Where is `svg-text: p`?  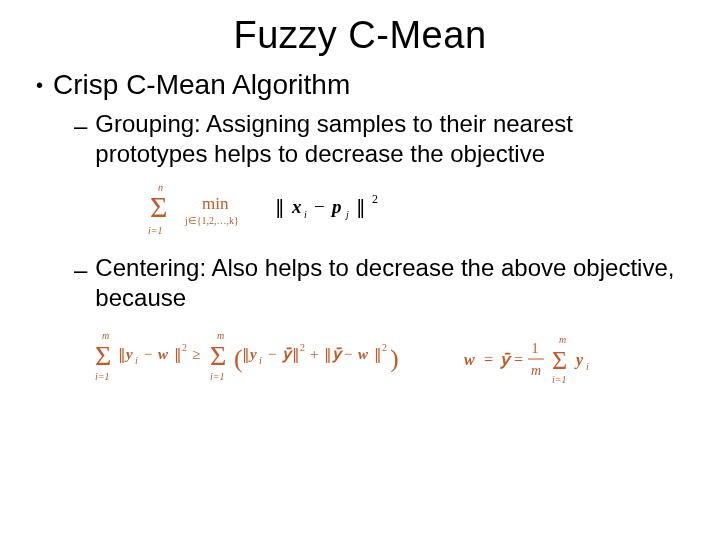 svg-text: p is located at coordinates (336, 206).